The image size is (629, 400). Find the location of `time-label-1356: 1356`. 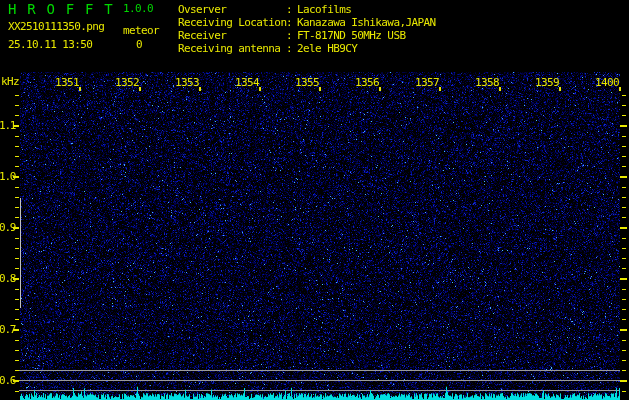

time-label-1356: 1356 is located at coordinates (366, 82).